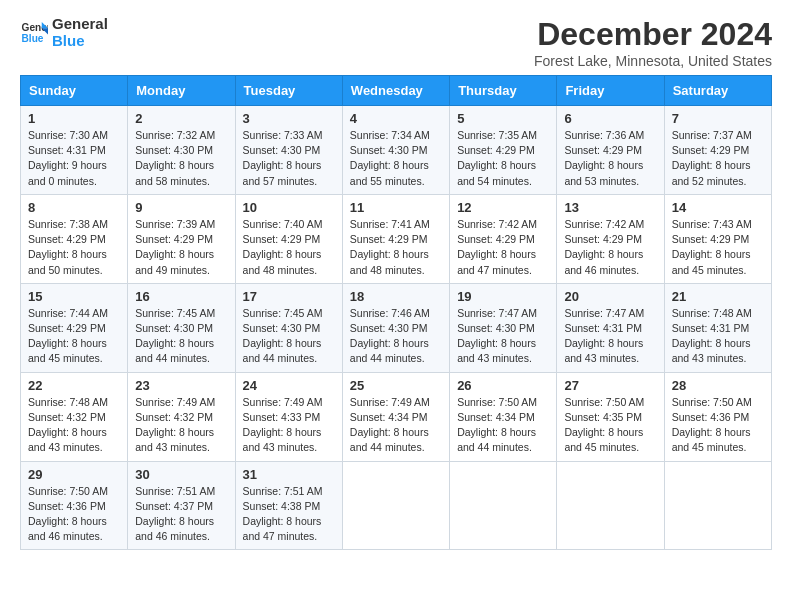 Image resolution: width=792 pixels, height=612 pixels. What do you see at coordinates (181, 208) in the screenshot?
I see `day-number: 9` at bounding box center [181, 208].